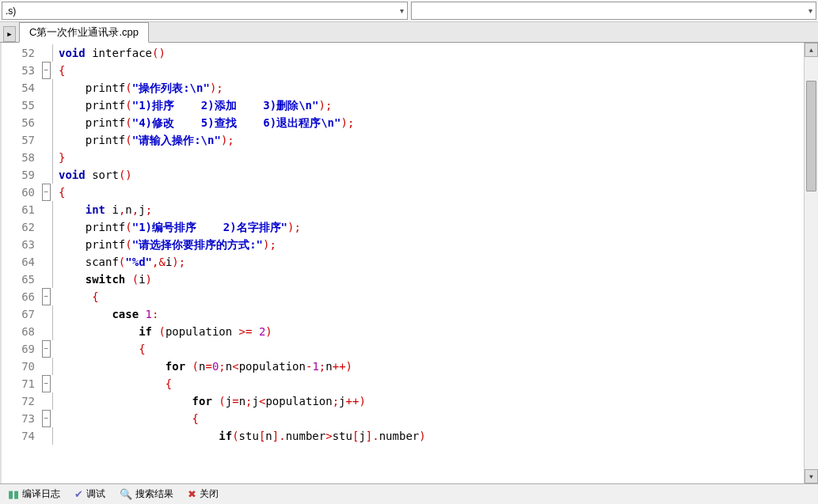  Describe the element at coordinates (146, 494) in the screenshot. I see `tab-search-results: 🔍 搜索结果` at that location.